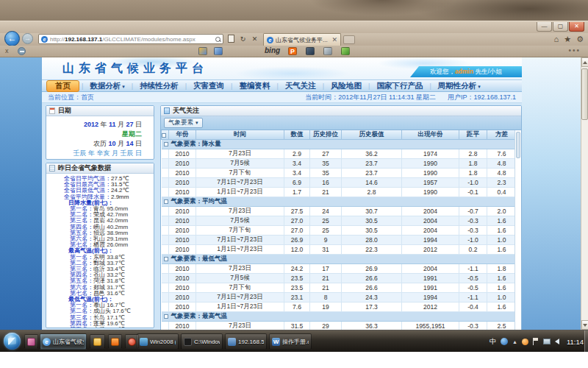 This screenshot has height=368, width=588. What do you see at coordinates (346, 86) in the screenshot?
I see `nav-item-6: 风险地图` at bounding box center [346, 86].